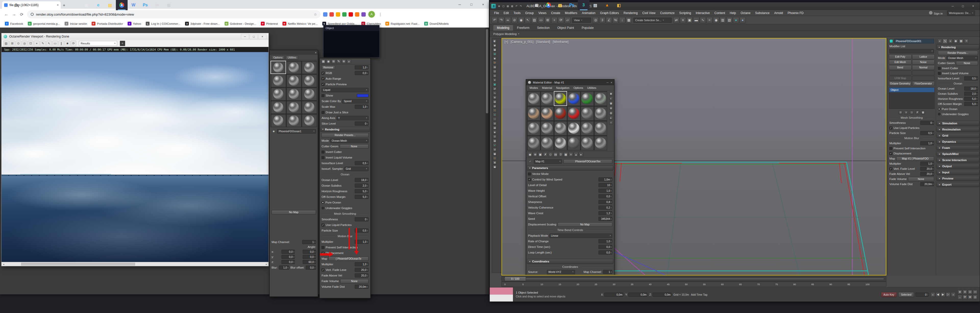 The height and width of the screenshot is (313, 980). Describe the element at coordinates (284, 267) in the screenshot. I see `blur-value: 1,0▴▾` at that location.